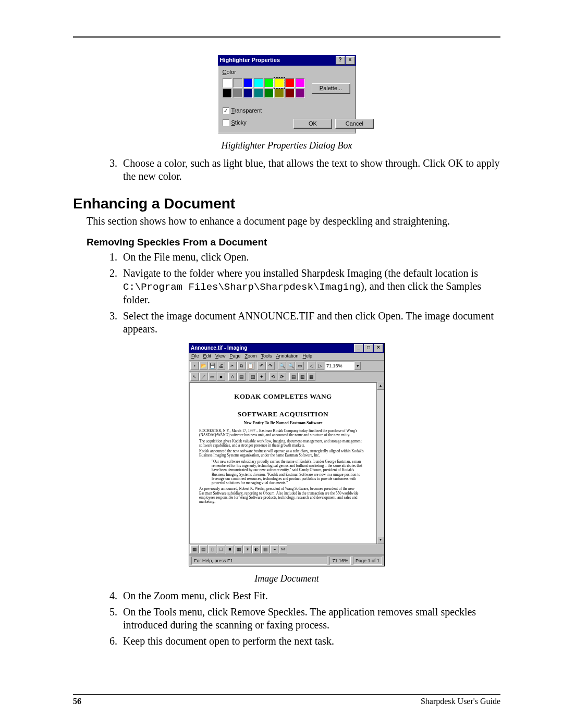 The width and height of the screenshot is (563, 728). Describe the element at coordinates (340, 561) in the screenshot. I see `status-zoom: 71.16%` at that location.